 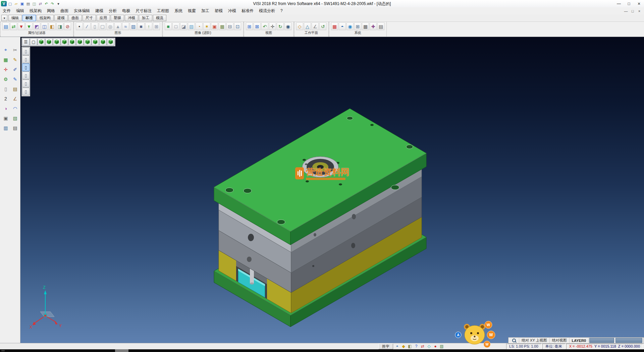 What do you see at coordinates (633, 11) in the screenshot?
I see `mdi-restore-button: □` at bounding box center [633, 11].